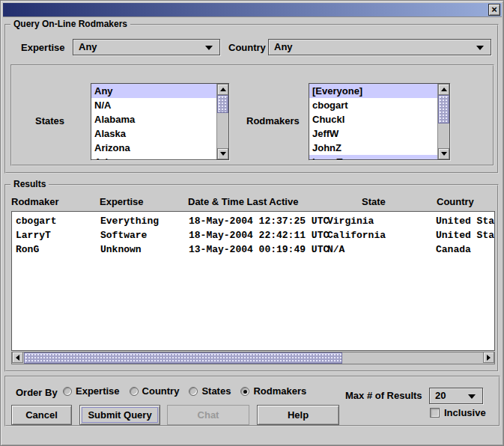 The height and width of the screenshot is (446, 504). Describe the element at coordinates (253, 358) in the screenshot. I see `results-horizontal-scrollbar` at that location.